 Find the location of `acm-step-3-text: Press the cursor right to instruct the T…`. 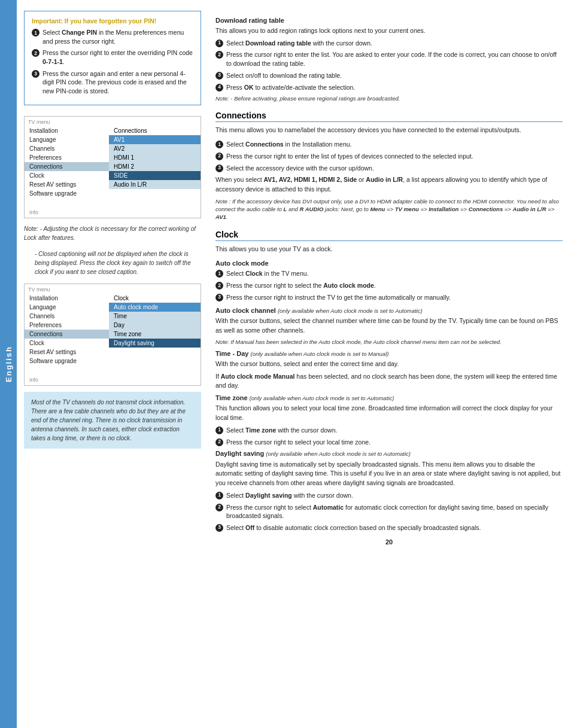

acm-step-3-text: Press the cursor right to instruct the T… is located at coordinates (339, 298).